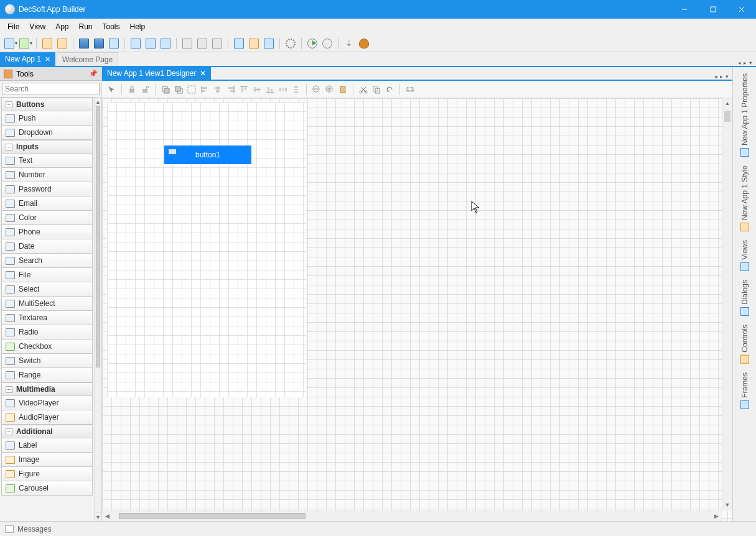  I want to click on group-buttons: −Buttons, so click(47, 104).